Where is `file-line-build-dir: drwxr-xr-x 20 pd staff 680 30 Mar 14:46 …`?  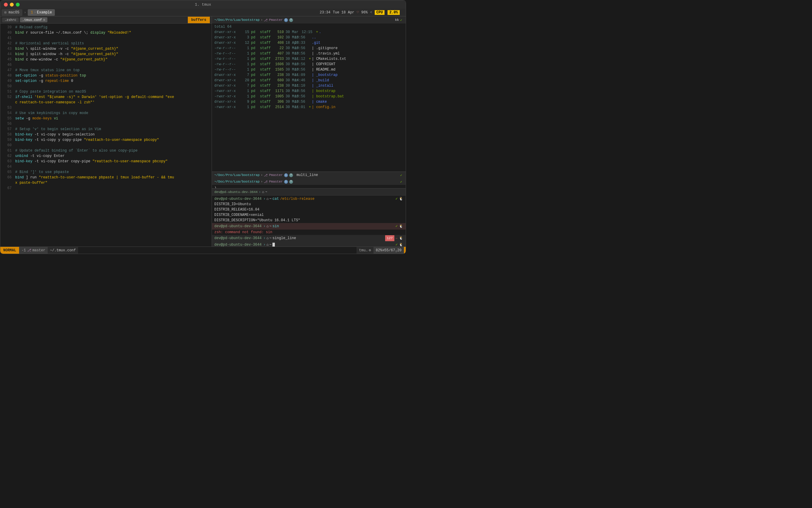
file-line-build-dir: drwxr-xr-x 20 pd staff 680 30 Mar 14:46 … is located at coordinates (309, 80).